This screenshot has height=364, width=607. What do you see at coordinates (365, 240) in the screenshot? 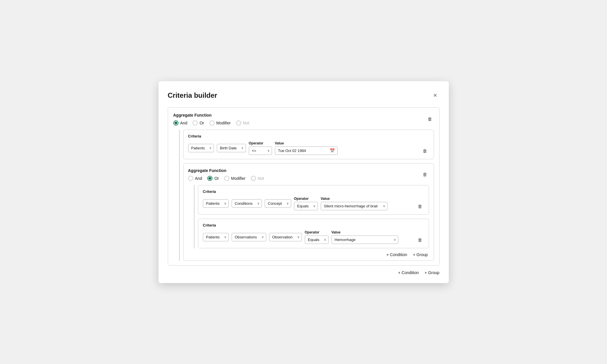
I see `observations-value-wrap: Hemorrhage ∨` at bounding box center [365, 240].